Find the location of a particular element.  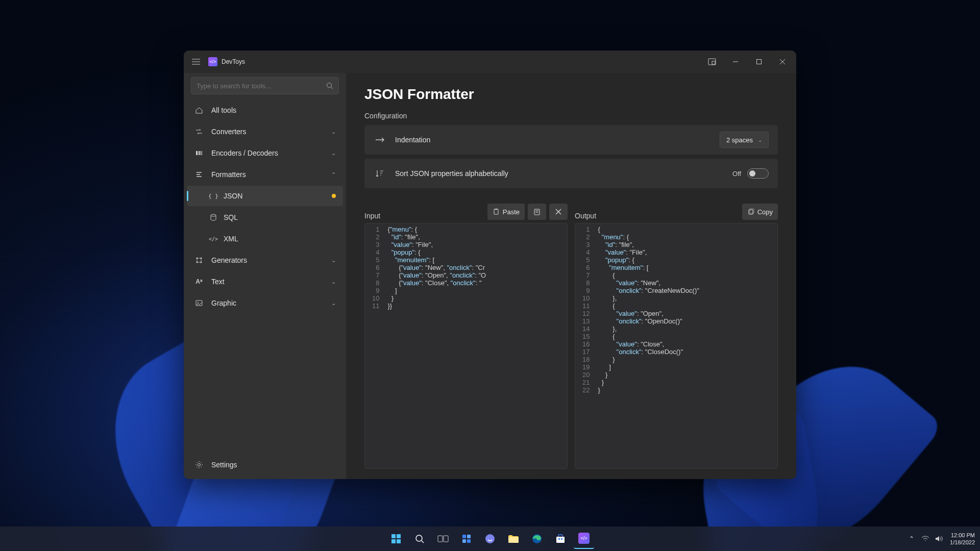

devtoys-button: </> is located at coordinates (584, 539).